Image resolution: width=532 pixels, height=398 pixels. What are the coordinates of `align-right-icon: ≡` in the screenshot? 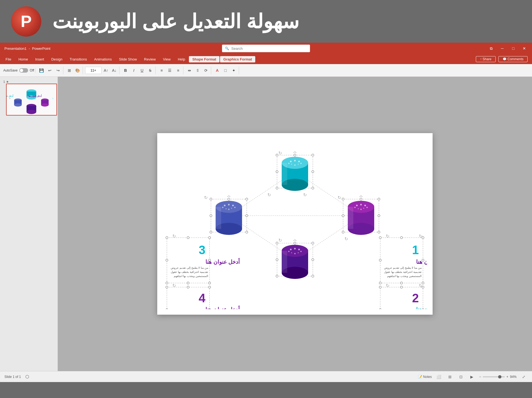 It's located at (178, 70).